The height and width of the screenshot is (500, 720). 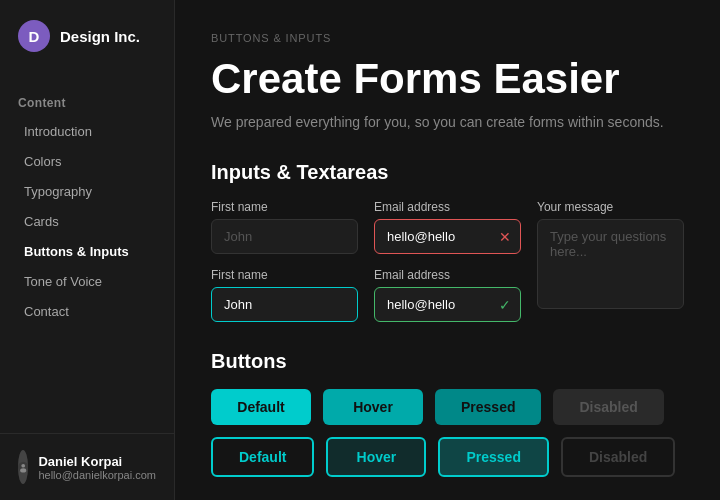 What do you see at coordinates (284, 227) in the screenshot?
I see `input-group-first-name-1: First name` at bounding box center [284, 227].